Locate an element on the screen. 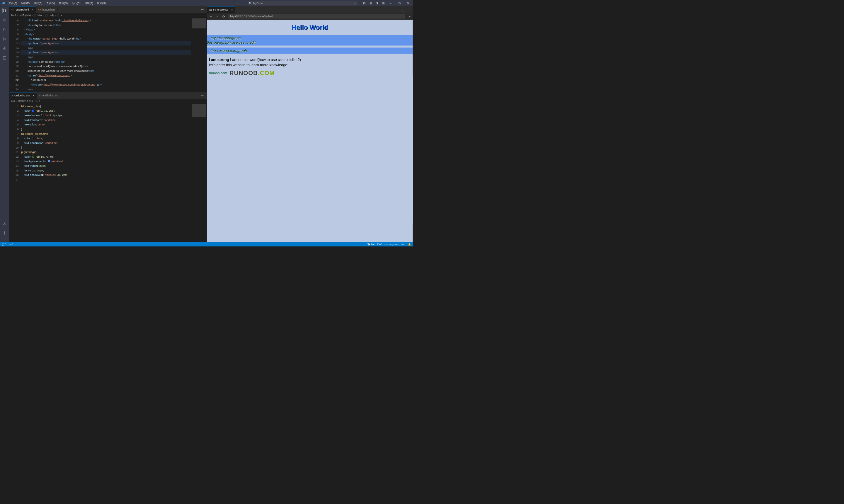 Image resolution: width=844 pixels, height=504 pixels. status-bar: ⓧ 0 ⚠ 0 📡 Port: 3000 CSDN @interp 77181 … is located at coordinates (206, 245).